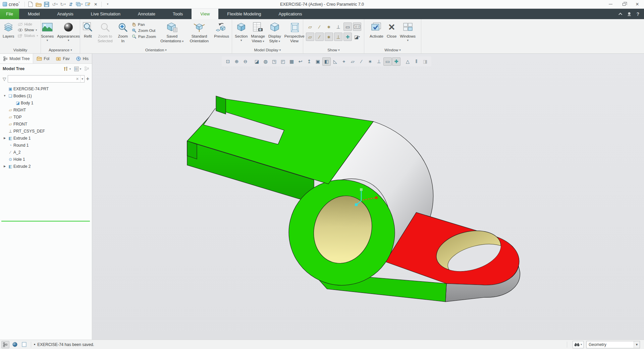 This screenshot has width=644, height=349. What do you see at coordinates (46, 152) in the screenshot?
I see `tree-item-a2-axis: ∕ A_2` at bounding box center [46, 152].